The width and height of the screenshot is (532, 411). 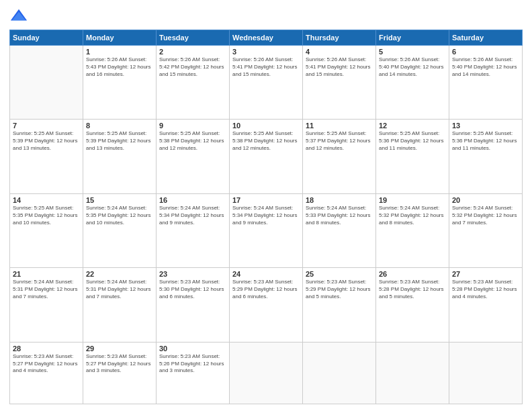 I want to click on calendar-cell: 3Sunrise: 5:26 AM Sunset: 5:41 PM Daylig…, so click(x=266, y=83).